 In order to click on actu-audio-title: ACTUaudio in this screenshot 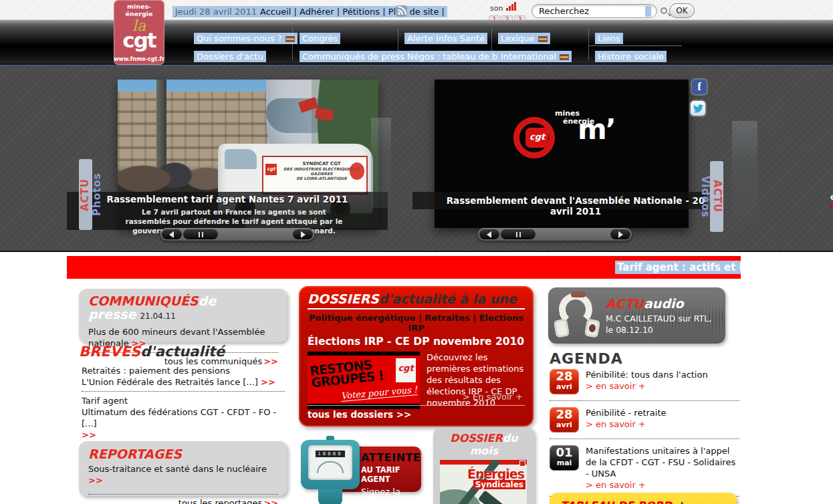, I will do `click(644, 303)`.